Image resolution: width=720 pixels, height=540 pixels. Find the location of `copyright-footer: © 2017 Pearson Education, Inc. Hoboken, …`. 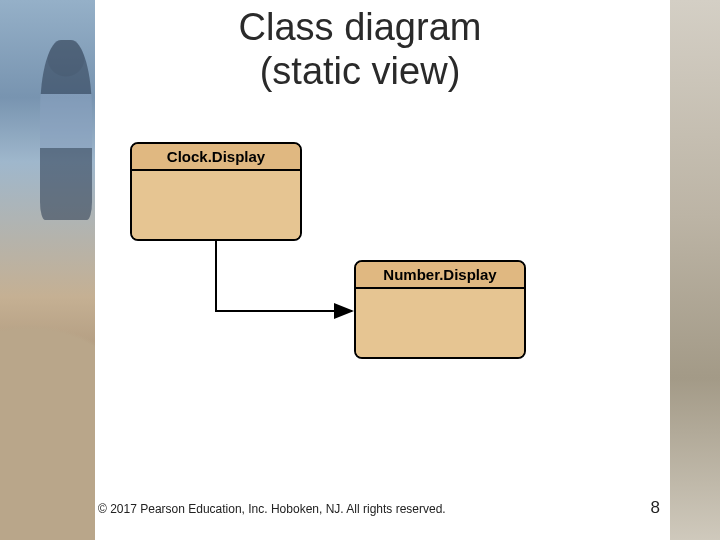

copyright-footer: © 2017 Pearson Education, Inc. Hoboken, … is located at coordinates (272, 509).